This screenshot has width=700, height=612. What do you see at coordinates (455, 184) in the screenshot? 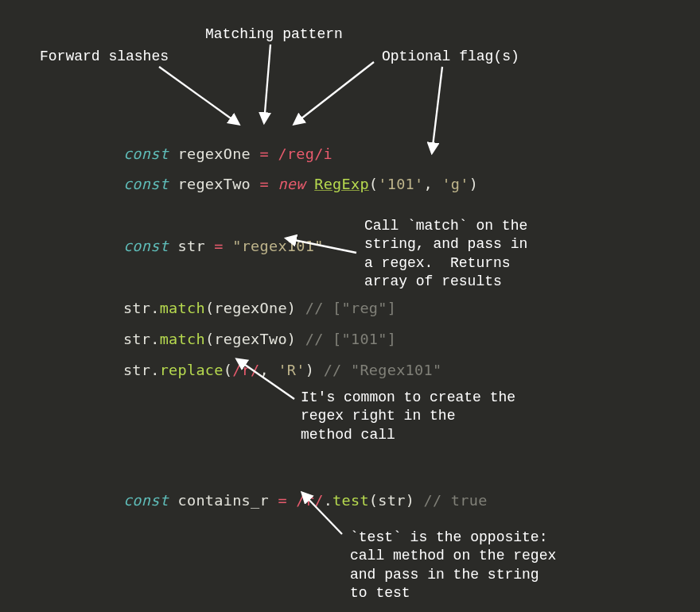
I see `string-literal: 'g'` at bounding box center [455, 184].